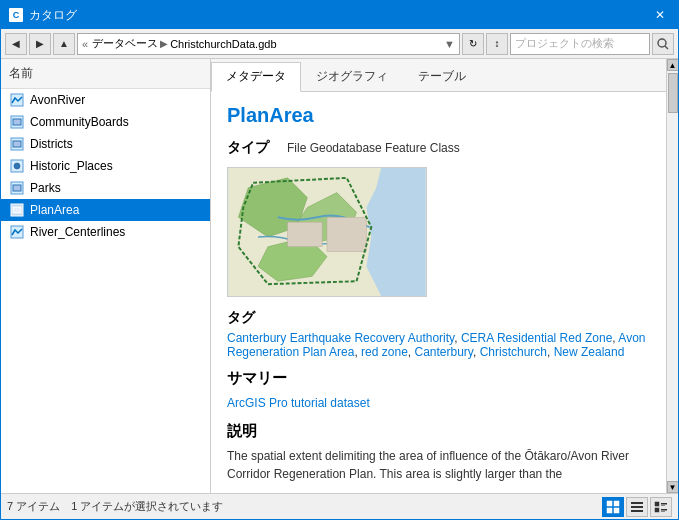  I want to click on search-button, so click(663, 44).